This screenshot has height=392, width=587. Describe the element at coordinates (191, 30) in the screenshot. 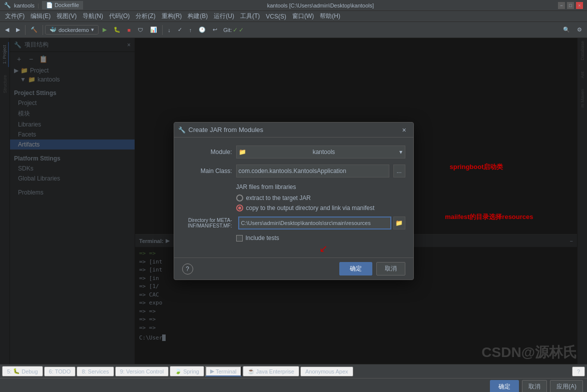

I see `git-push: ↑` at that location.